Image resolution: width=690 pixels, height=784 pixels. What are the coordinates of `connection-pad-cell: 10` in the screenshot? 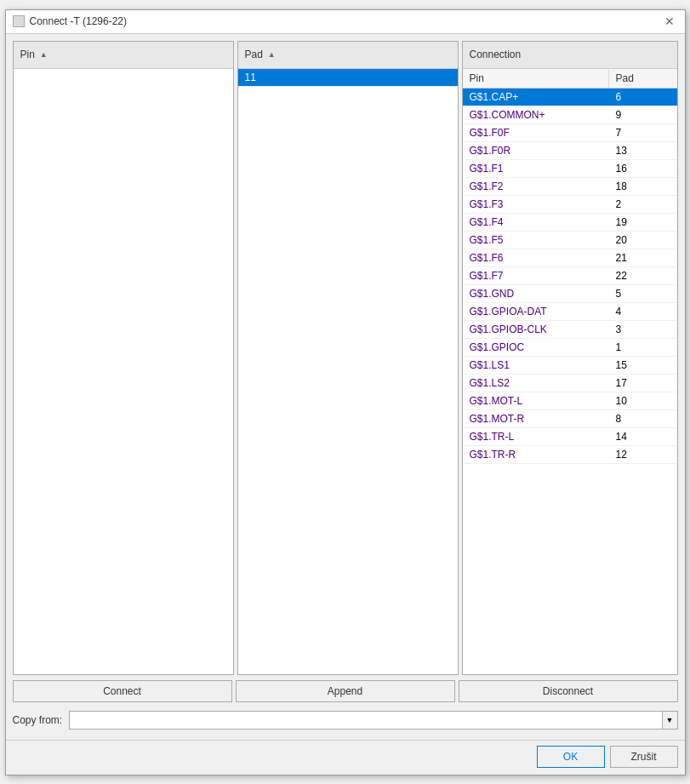 It's located at (643, 401).